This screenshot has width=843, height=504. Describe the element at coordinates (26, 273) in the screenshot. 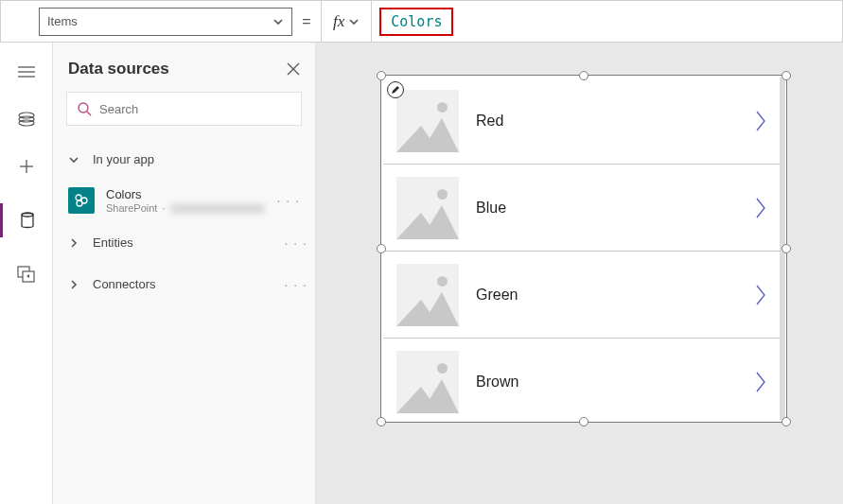

I see `left-rail` at that location.